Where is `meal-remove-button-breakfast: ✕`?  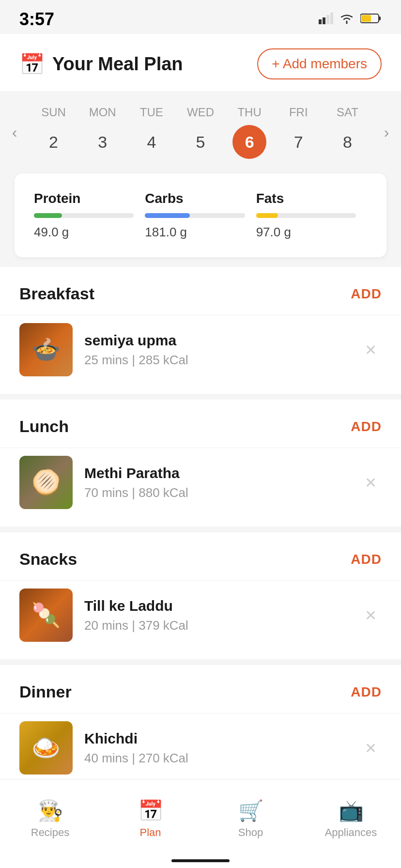
meal-remove-button-breakfast: ✕ is located at coordinates (371, 350).